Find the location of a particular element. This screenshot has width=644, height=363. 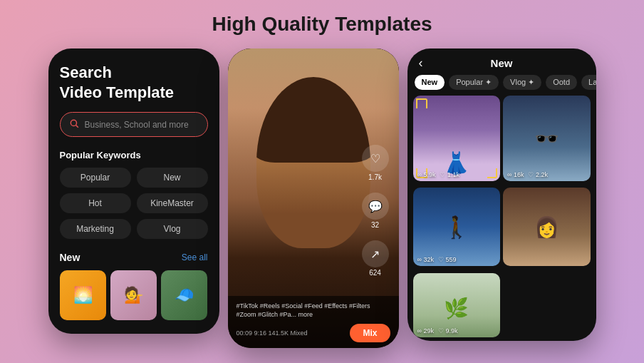

plays-5: ∞ 29k is located at coordinates (426, 331).